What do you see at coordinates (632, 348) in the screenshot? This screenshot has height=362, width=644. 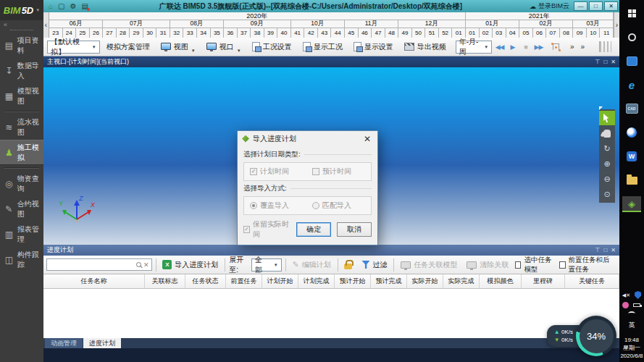 I see `taskbar-clock: 19:48 星期一 2020/6/8` at bounding box center [632, 348].